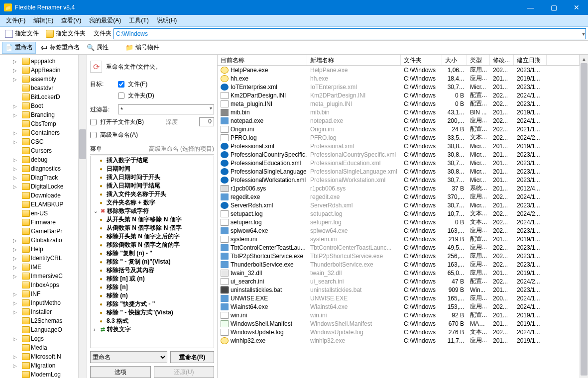 The image size is (588, 378). What do you see at coordinates (398, 265) in the screenshot?
I see `file-row: ThunderboltService.exeThunderboltService…` at bounding box center [398, 265].